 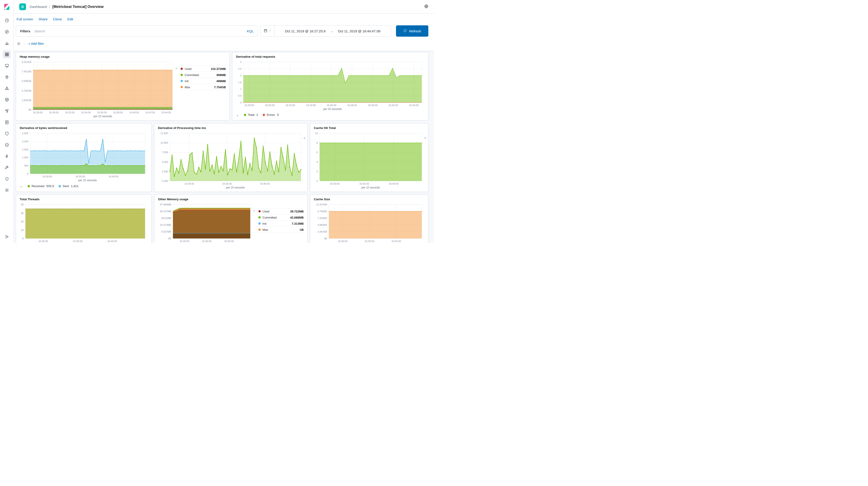 I want to click on sidebar-item-management, so click(x=7, y=190).